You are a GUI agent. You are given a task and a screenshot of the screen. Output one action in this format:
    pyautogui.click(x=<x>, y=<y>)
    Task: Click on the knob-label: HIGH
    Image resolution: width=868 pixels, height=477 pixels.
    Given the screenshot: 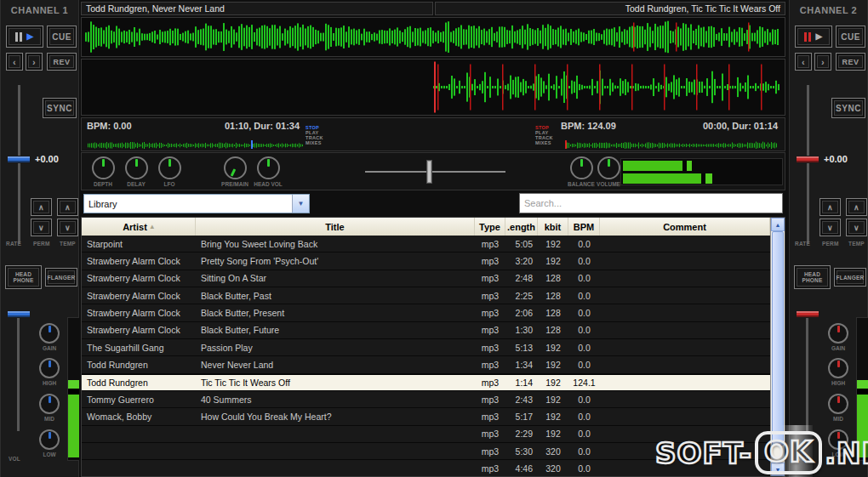 What is the action you would take?
    pyautogui.click(x=838, y=383)
    